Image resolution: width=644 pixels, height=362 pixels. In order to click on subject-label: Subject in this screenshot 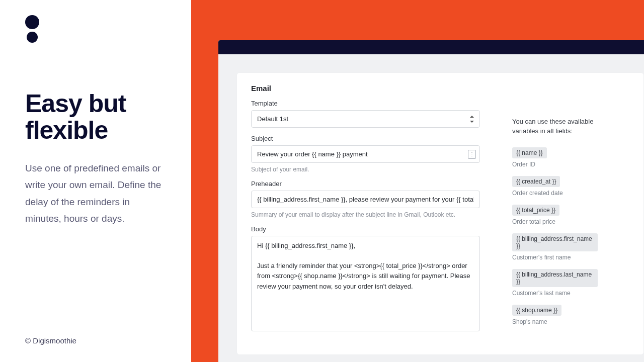, I will do `click(365, 139)`.